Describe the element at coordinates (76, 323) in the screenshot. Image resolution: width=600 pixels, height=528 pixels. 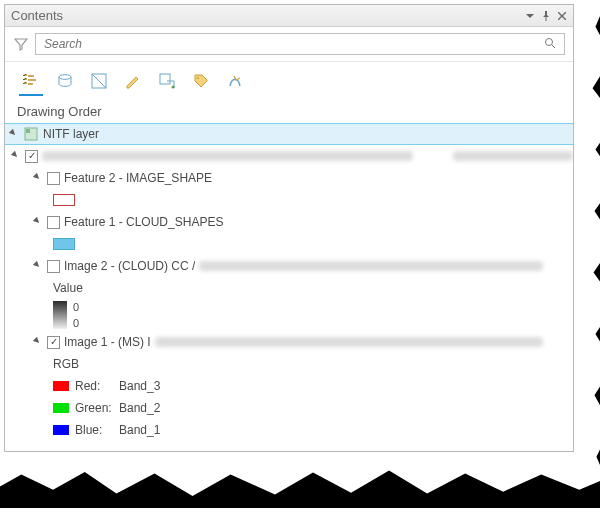
I see `stretch-value-bottom: 0` at that location.